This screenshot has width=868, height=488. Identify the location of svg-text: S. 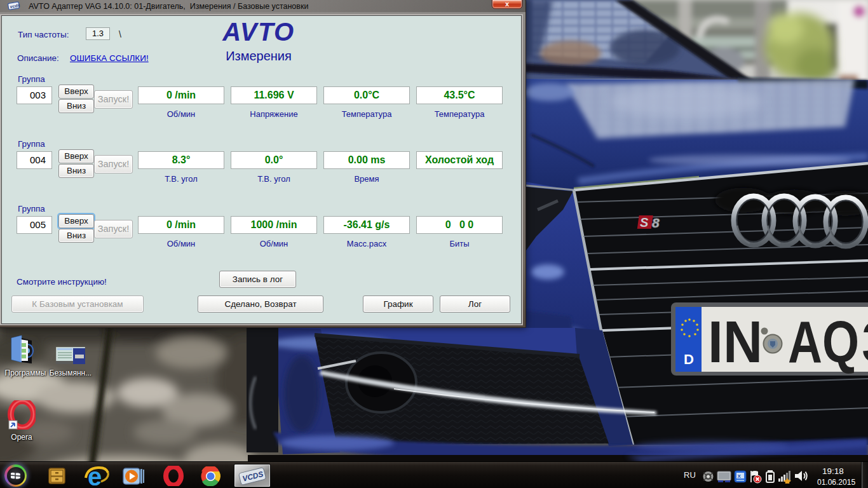
(644, 222).